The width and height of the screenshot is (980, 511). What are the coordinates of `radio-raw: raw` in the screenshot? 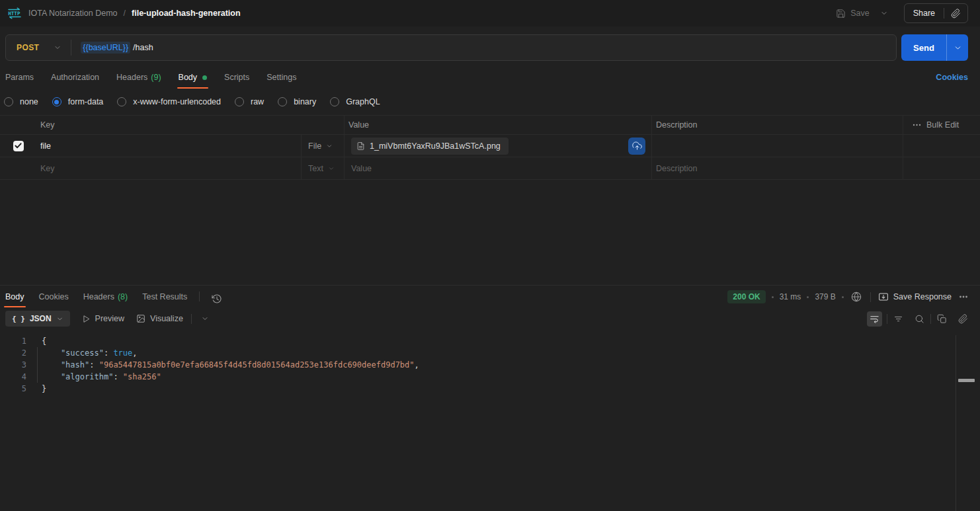 It's located at (249, 102).